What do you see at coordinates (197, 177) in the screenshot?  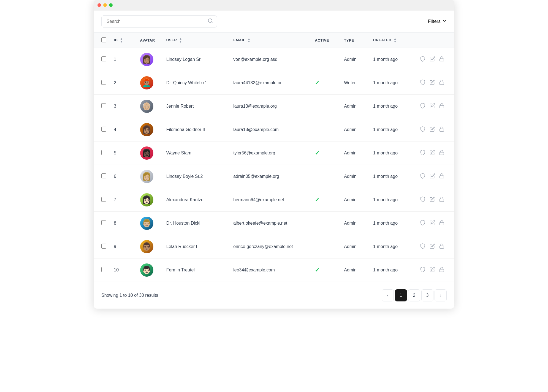 I see `row-user: Lindsay Boyle Sr.2` at bounding box center [197, 177].